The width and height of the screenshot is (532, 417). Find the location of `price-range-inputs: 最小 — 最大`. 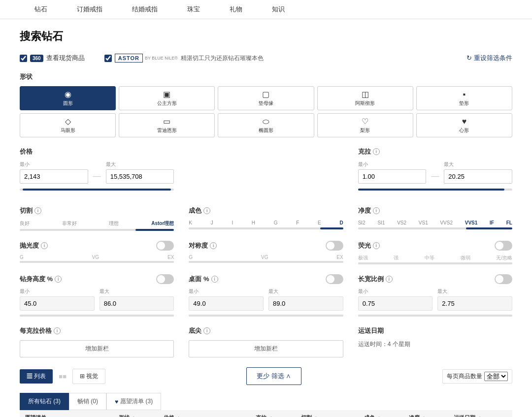

price-range-inputs: 最小 — 最大 is located at coordinates (97, 172).